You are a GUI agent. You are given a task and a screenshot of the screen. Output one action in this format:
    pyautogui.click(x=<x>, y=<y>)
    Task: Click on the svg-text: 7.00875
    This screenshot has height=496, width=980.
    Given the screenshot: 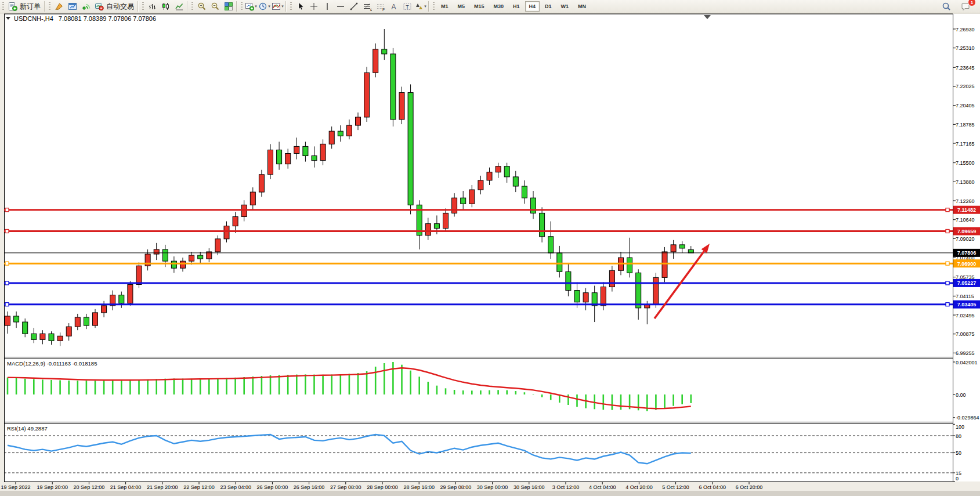 What is the action you would take?
    pyautogui.click(x=965, y=334)
    